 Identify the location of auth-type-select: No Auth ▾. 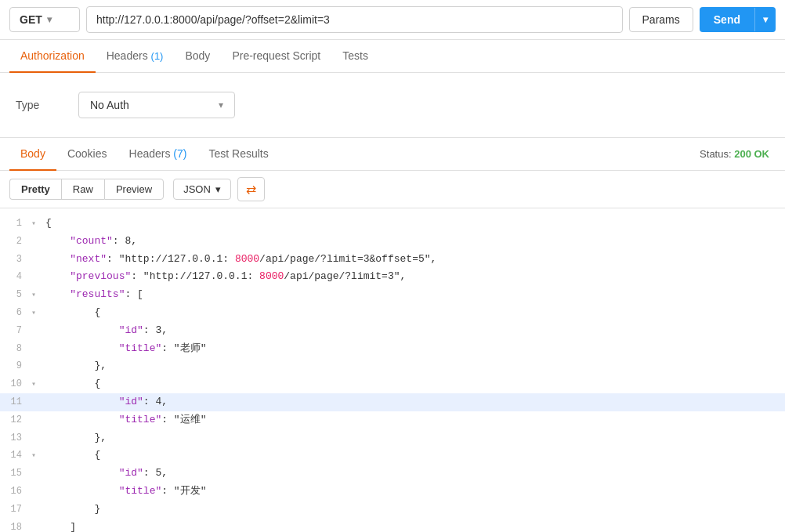
(157, 105).